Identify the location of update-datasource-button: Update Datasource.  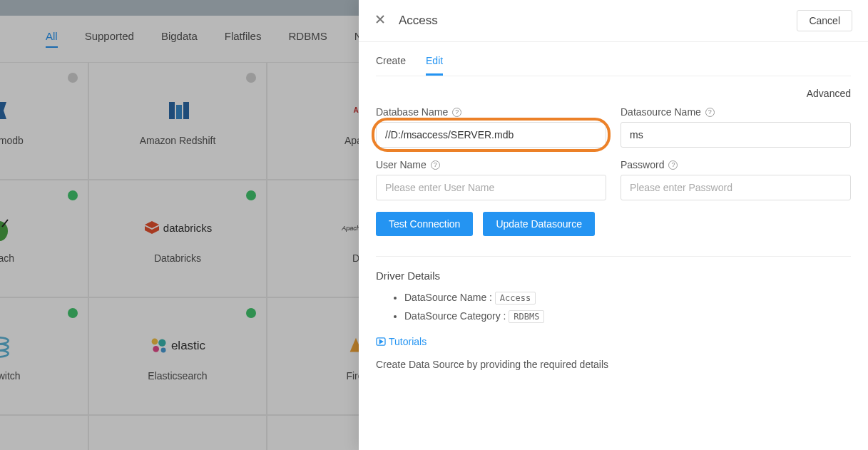
(539, 224).